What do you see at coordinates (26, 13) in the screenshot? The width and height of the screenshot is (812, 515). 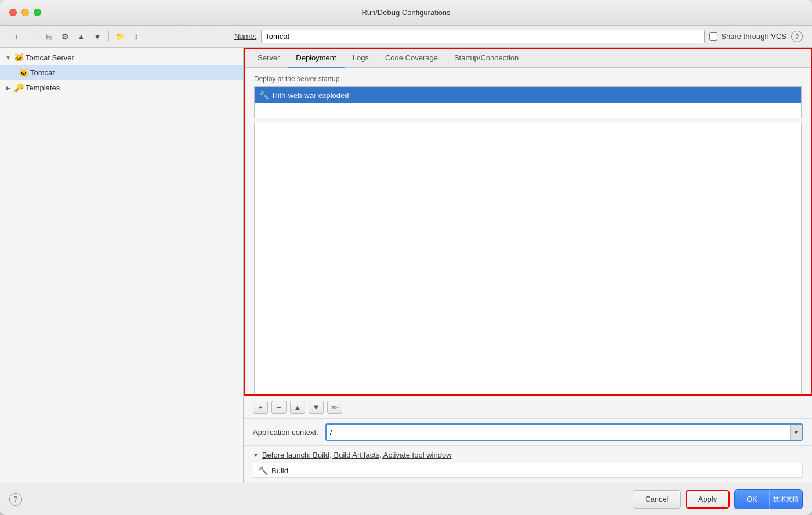 I see `minimize-button` at bounding box center [26, 13].